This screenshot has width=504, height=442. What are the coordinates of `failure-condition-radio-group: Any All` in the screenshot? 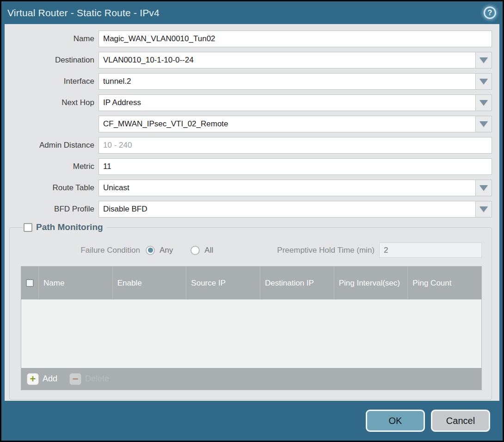 It's located at (179, 250).